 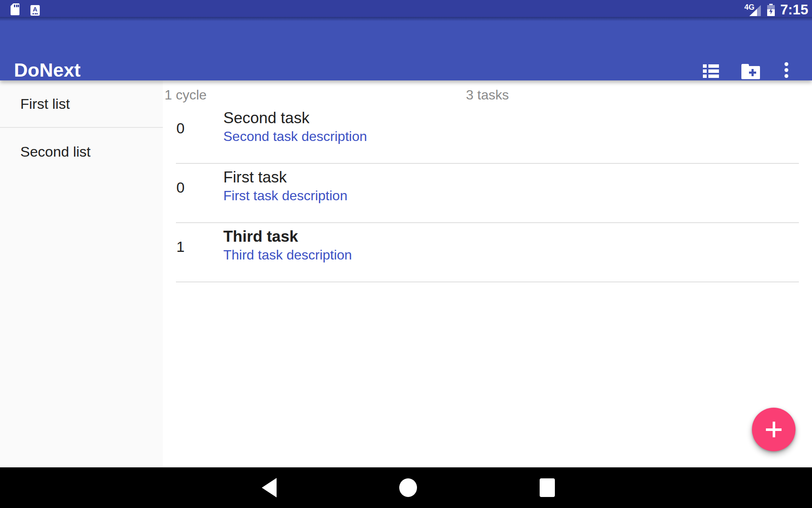 What do you see at coordinates (487, 134) in the screenshot?
I see `task-row: 0 Second task Second task description` at bounding box center [487, 134].